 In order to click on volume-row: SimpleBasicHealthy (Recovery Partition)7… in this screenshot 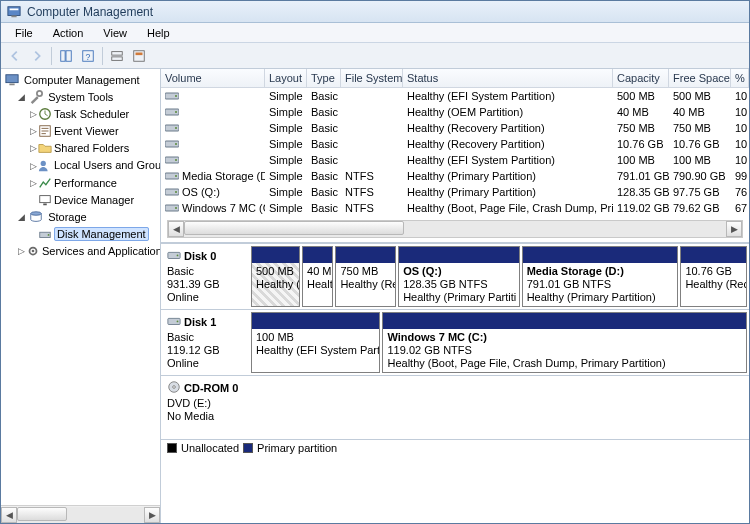, I will do `click(455, 128)`.